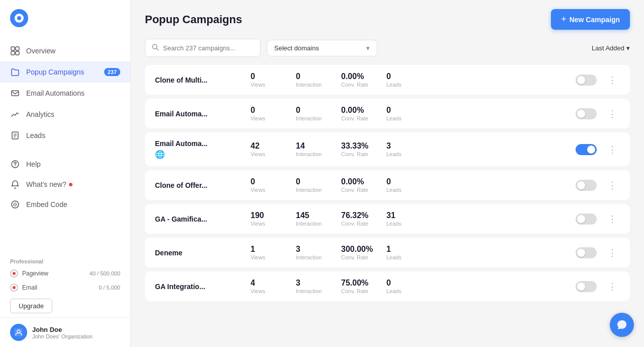  What do you see at coordinates (15, 93) in the screenshot?
I see `email-icon` at bounding box center [15, 93].